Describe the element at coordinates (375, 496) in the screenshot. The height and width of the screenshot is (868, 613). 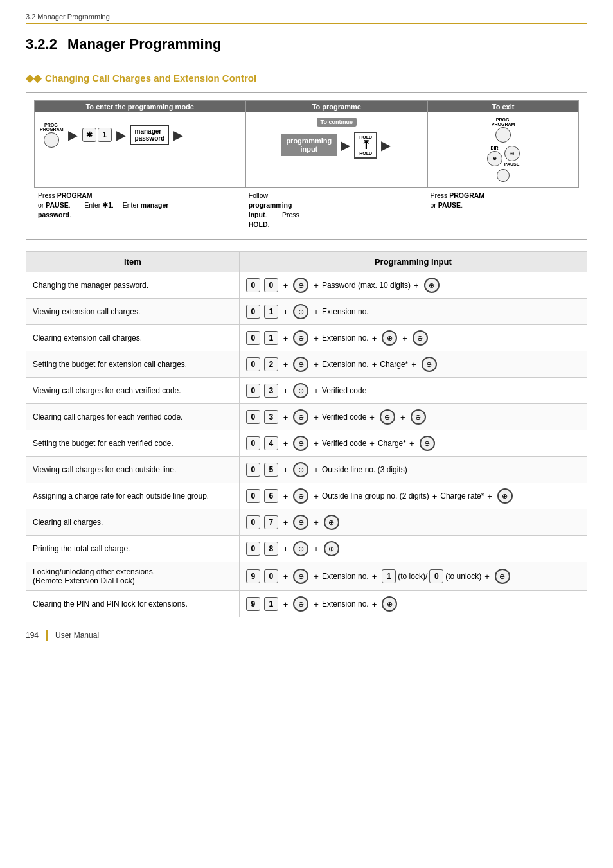
I see `input-text: Outside line group no. (2 digits)` at that location.